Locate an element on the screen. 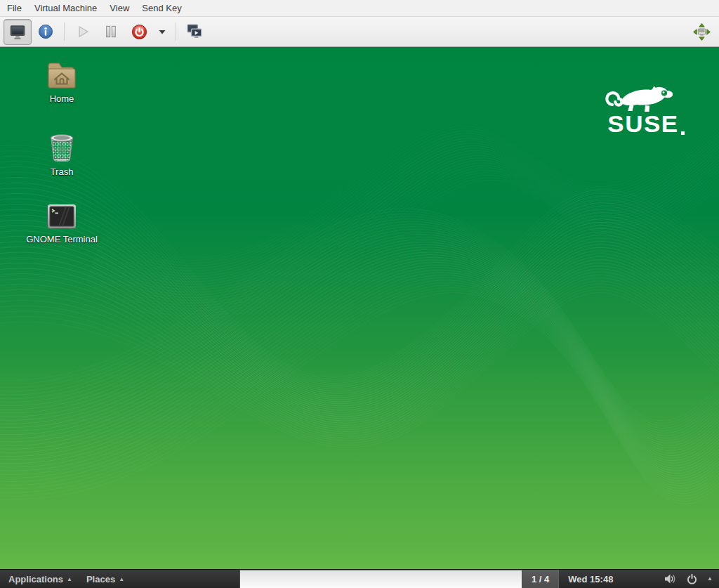 Image resolution: width=719 pixels, height=588 pixels. places-menu-label: Places is located at coordinates (101, 579).